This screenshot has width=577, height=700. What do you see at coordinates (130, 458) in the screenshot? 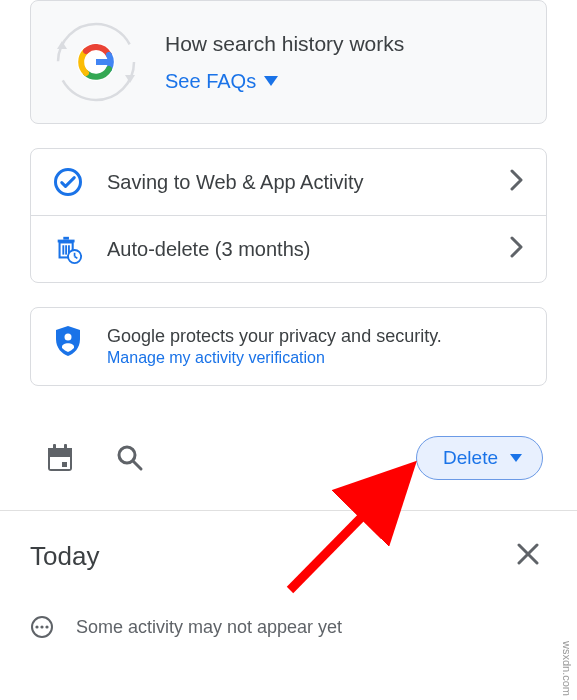
I see `search-icon` at bounding box center [130, 458].